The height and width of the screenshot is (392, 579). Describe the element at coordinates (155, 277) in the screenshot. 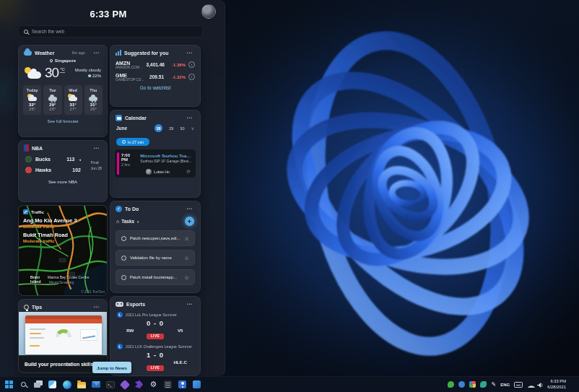

I see `task-item: Patch install bootstrapp... ☆` at that location.